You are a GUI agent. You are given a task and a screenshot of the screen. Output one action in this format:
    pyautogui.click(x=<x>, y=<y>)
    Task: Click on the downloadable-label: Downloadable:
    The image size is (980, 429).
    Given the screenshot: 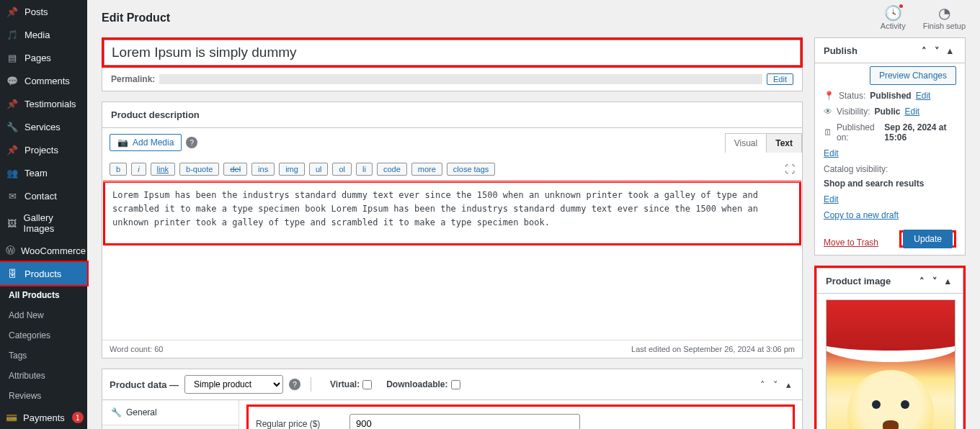 What is the action you would take?
    pyautogui.click(x=416, y=384)
    